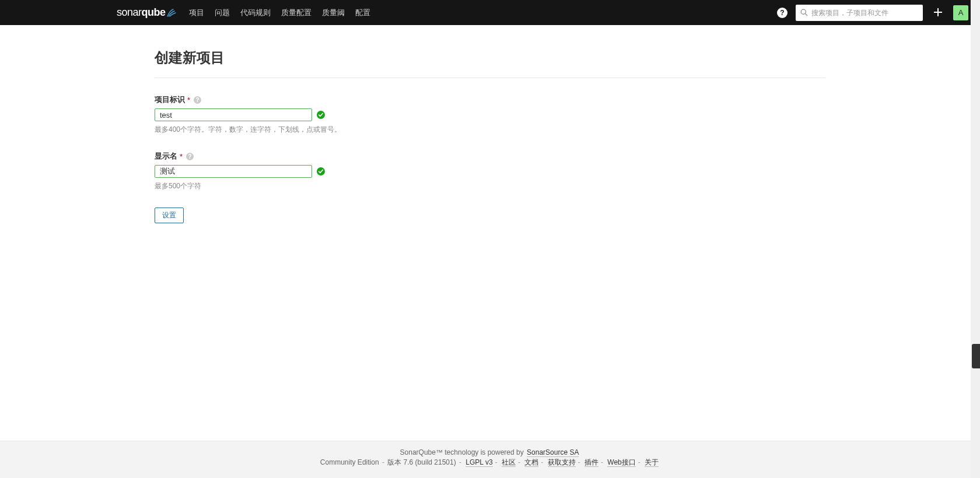  Describe the element at coordinates (490, 171) in the screenshot. I see `form-group-display-name: 显示名* ? 最多500个字符` at that location.